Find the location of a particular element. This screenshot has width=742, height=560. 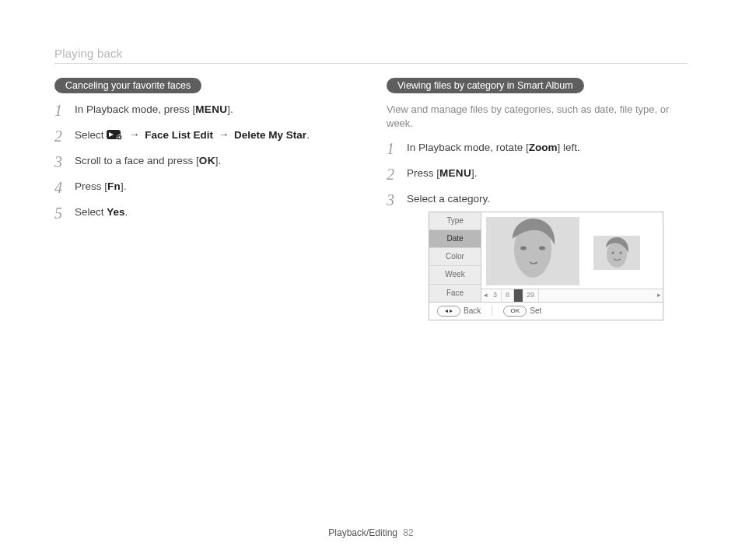

separator is located at coordinates (492, 311).